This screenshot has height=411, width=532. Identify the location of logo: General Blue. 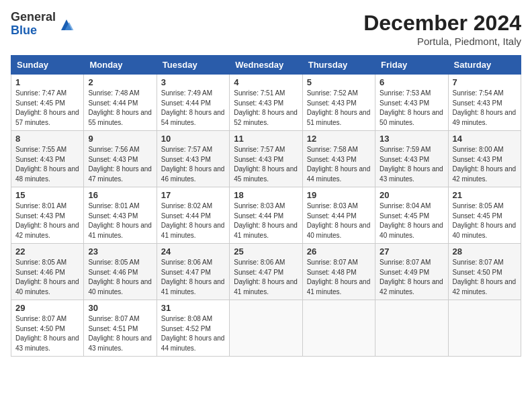
(43, 24).